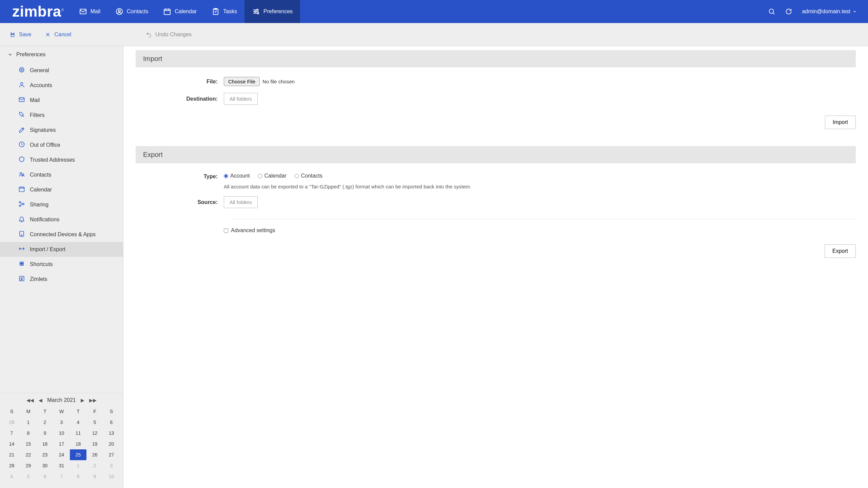  I want to click on advanced-settings-input, so click(226, 230).